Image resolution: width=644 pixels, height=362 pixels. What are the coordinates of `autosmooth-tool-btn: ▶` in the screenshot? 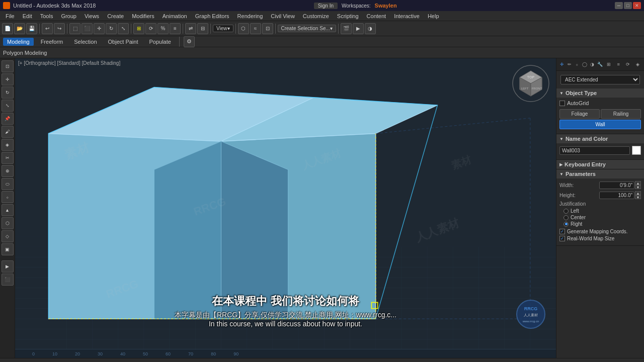 It's located at (8, 266).